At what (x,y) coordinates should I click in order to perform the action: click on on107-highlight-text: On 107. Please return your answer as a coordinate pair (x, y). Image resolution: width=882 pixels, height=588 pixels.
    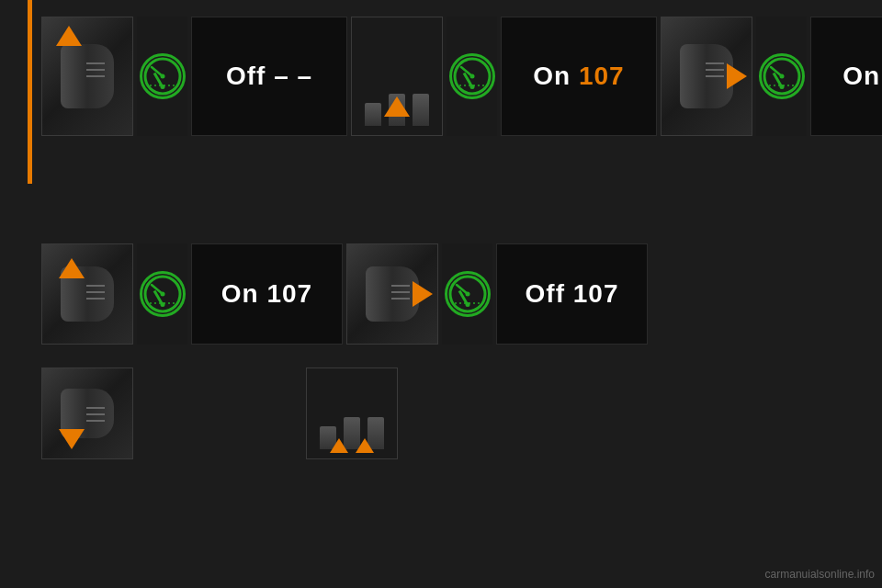
    Looking at the image, I should click on (579, 76).